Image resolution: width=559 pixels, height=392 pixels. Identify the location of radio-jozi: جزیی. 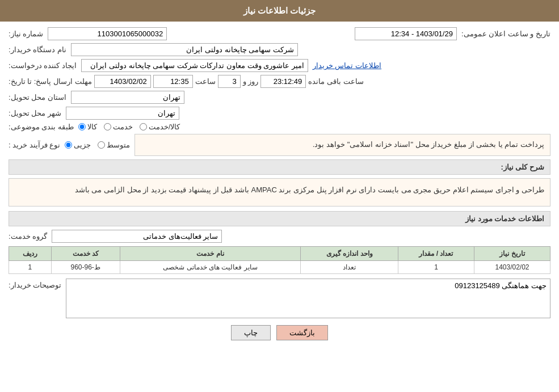
(78, 145).